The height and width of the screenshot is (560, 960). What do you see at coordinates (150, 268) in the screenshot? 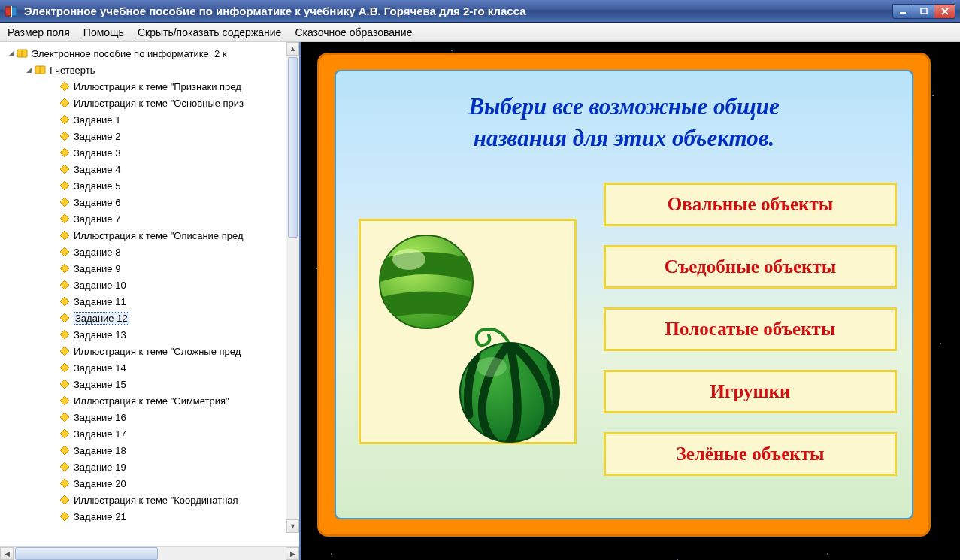
I see `tree-item: Задание 9` at bounding box center [150, 268].